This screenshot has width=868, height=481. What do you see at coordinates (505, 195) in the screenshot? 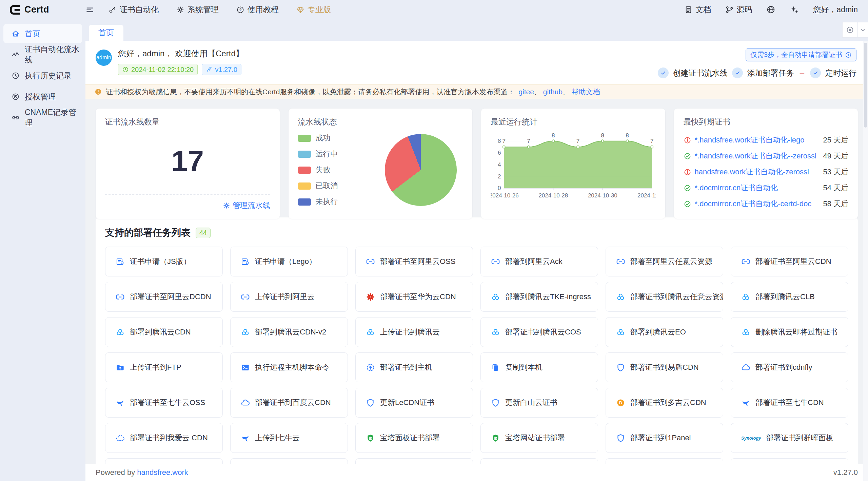
I see `svg-text: 2024-10-26` at bounding box center [505, 195].